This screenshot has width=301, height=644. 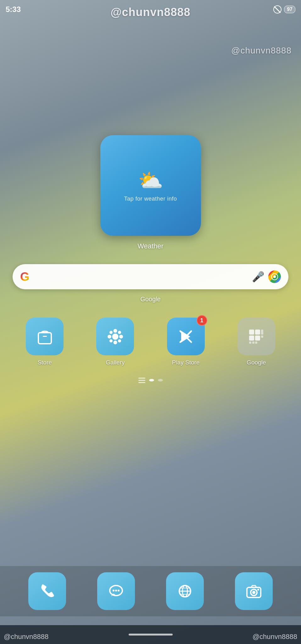 I want to click on weather-label: Weather, so click(x=150, y=246).